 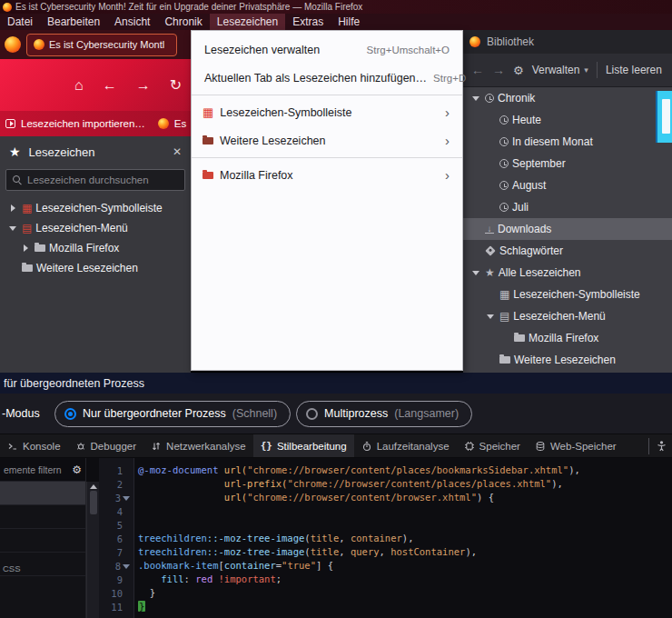 What do you see at coordinates (405, 445) in the screenshot?
I see `tab-laufzeitanalyse: Laufzeitanalyse` at bounding box center [405, 445].